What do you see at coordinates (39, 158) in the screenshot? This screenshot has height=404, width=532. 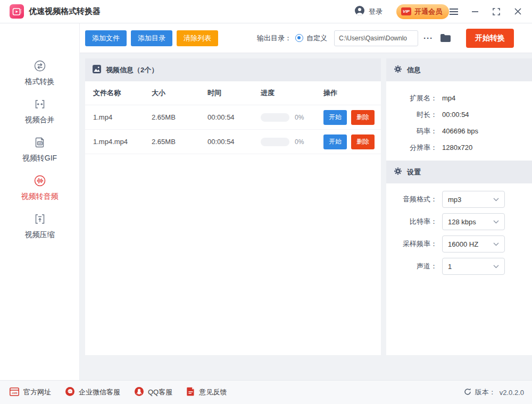 I see `sidebar-item-label: 视频转GIF` at bounding box center [39, 158].